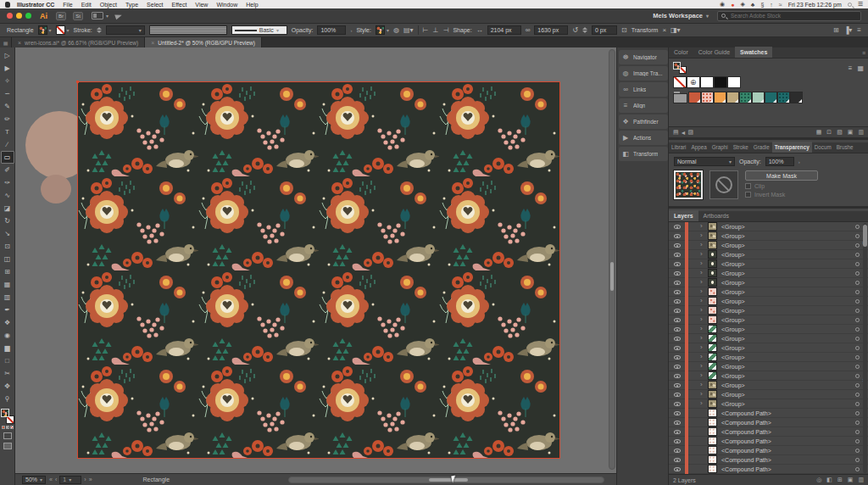 The height and width of the screenshot is (485, 868). What do you see at coordinates (861, 132) in the screenshot?
I see `delete-swatch-icon: ▥` at bounding box center [861, 132].